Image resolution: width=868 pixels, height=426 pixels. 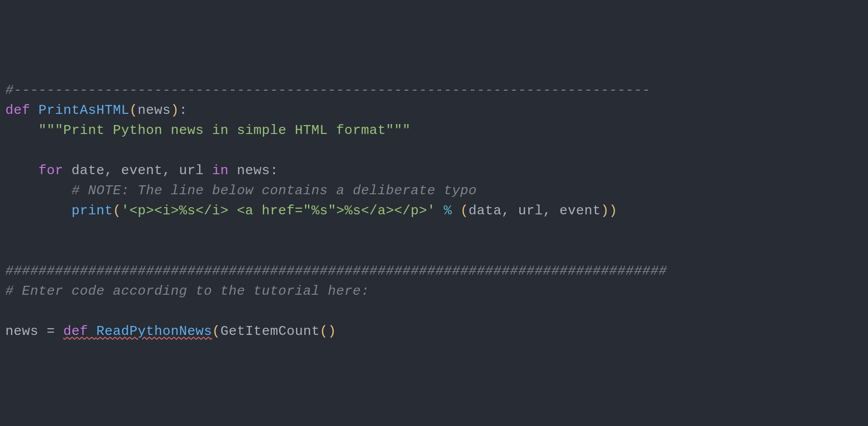 What do you see at coordinates (51, 331) in the screenshot?
I see `equals-sign: =` at bounding box center [51, 331].